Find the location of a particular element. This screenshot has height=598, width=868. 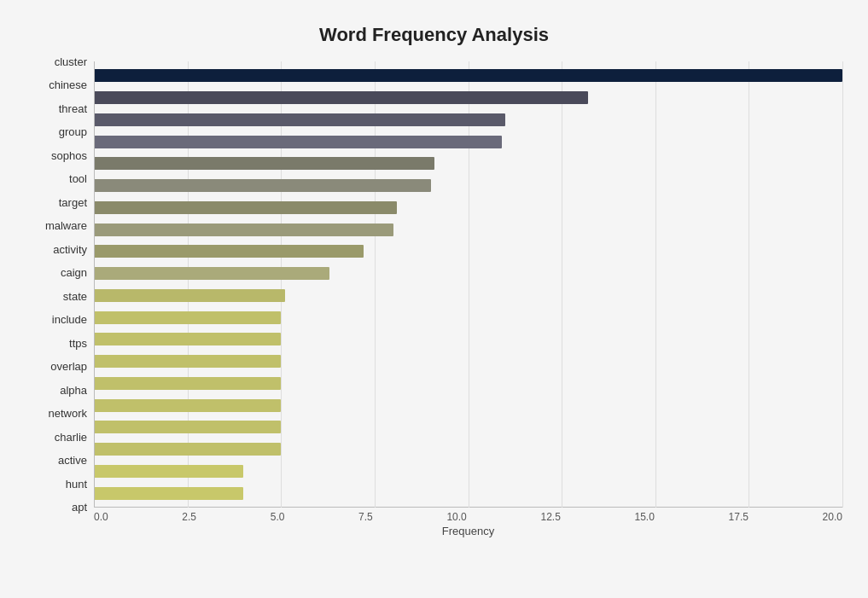

x-tick: 17.5 is located at coordinates (739, 517).